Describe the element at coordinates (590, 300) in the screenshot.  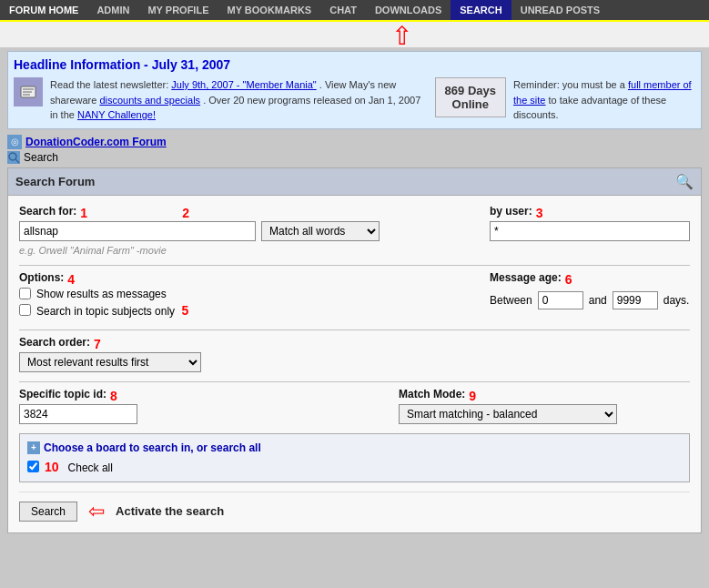
I see `age-row: Between and days.` at that location.